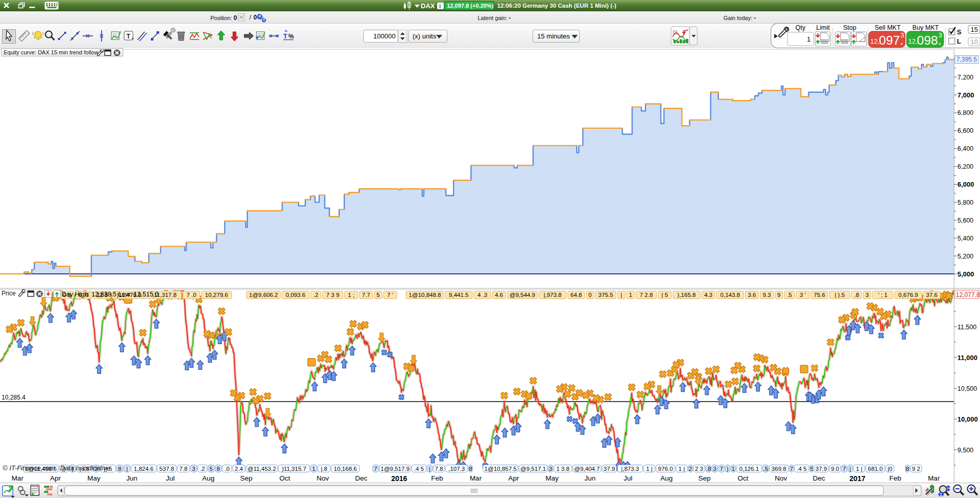  What do you see at coordinates (966, 185) in the screenshot?
I see `svg-text: 6,000` at bounding box center [966, 185].